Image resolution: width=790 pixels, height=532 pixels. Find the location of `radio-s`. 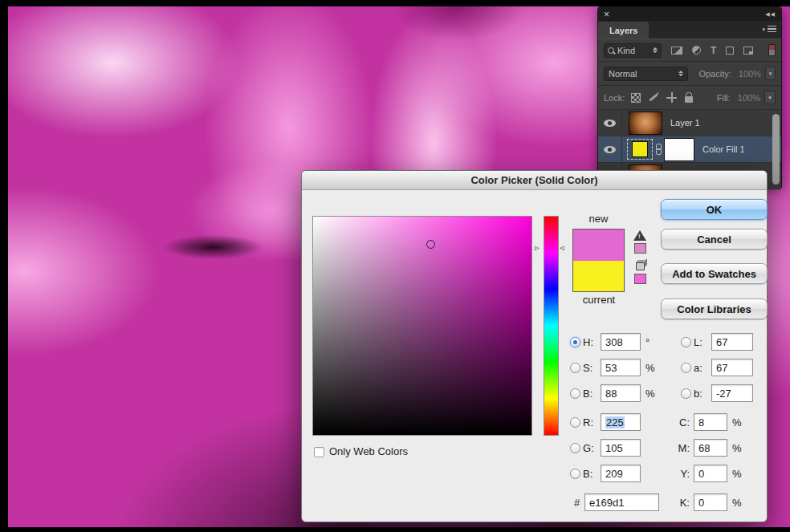

radio-s is located at coordinates (575, 368).